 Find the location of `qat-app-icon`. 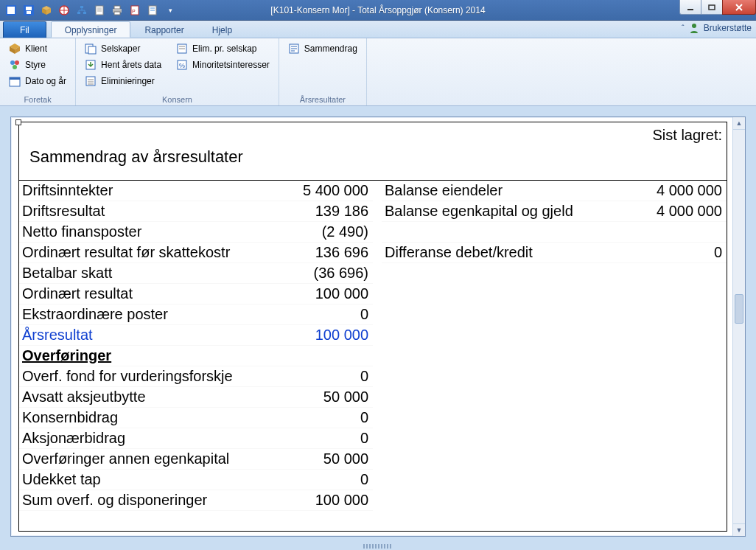

qat-app-icon is located at coordinates (11, 10).